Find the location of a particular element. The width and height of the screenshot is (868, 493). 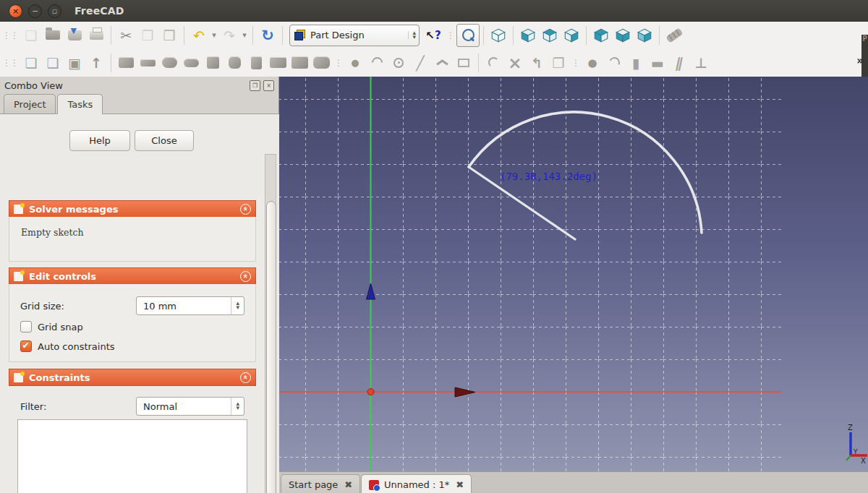

ruler-icon is located at coordinates (674, 35).